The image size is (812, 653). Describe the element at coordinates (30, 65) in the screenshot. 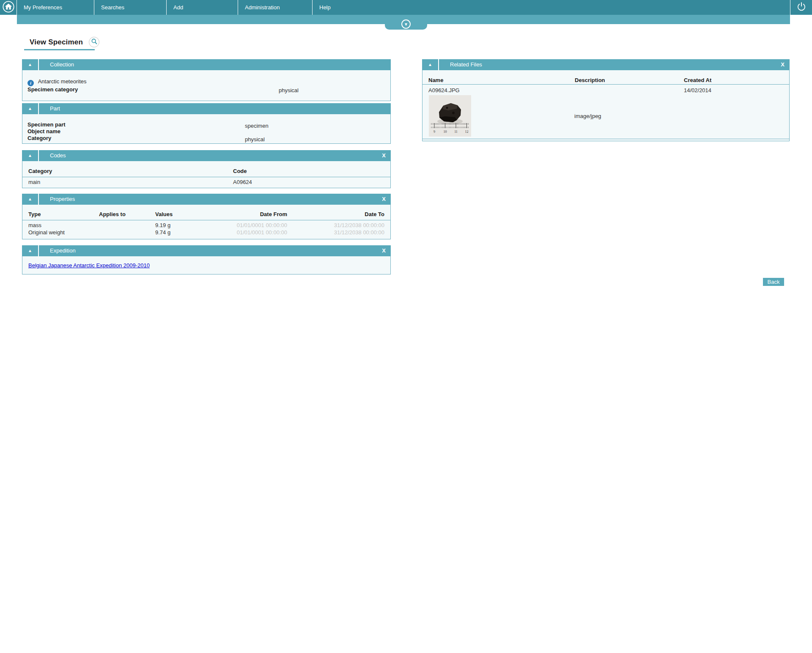

I see `collection-collapse-button: ▲` at that location.